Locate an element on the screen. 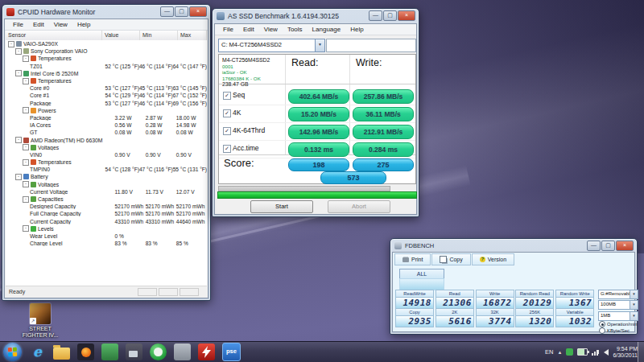  column-sensor: Sensor is located at coordinates (54, 35).